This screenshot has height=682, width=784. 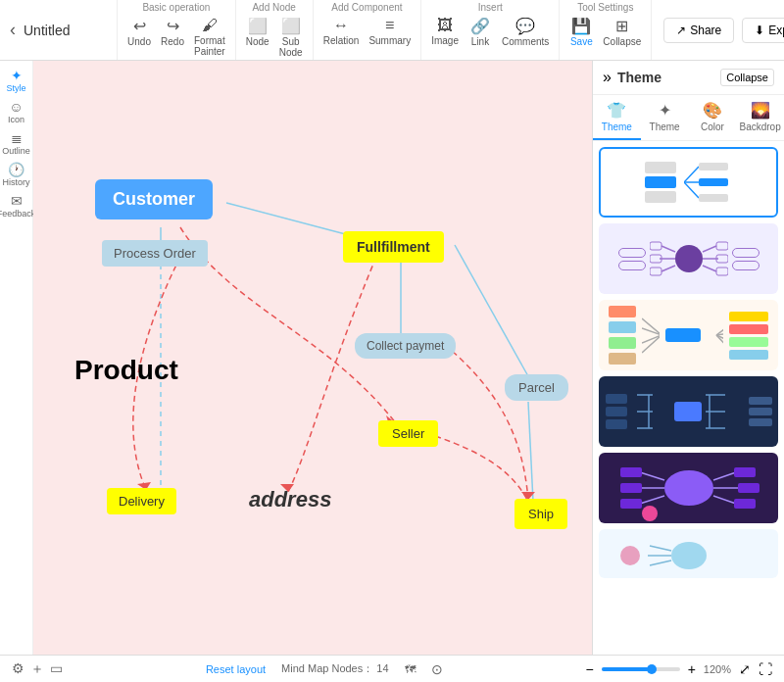 I want to click on outline-button: ≣ Outline, so click(x=17, y=143).